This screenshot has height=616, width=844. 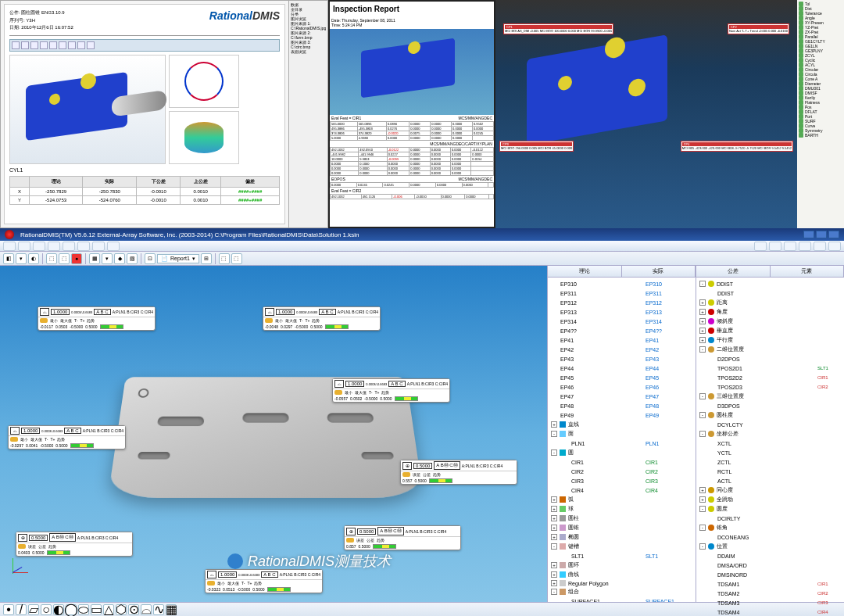 What do you see at coordinates (622, 592) in the screenshot?
I see `feature-group: -组合` at bounding box center [622, 592].